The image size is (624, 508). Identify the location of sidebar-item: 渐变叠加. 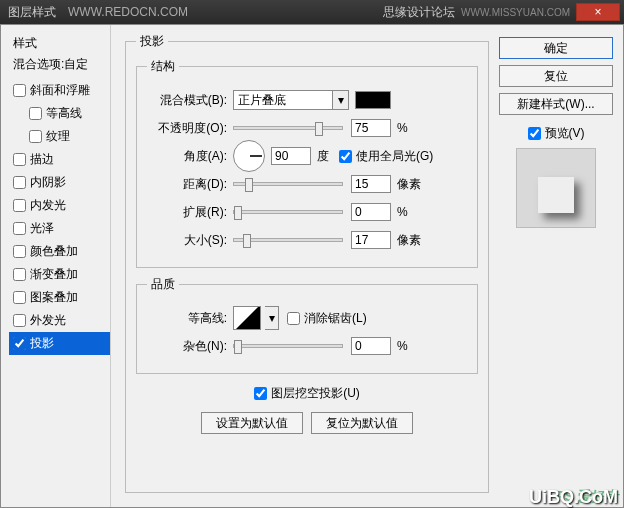
(60, 274).